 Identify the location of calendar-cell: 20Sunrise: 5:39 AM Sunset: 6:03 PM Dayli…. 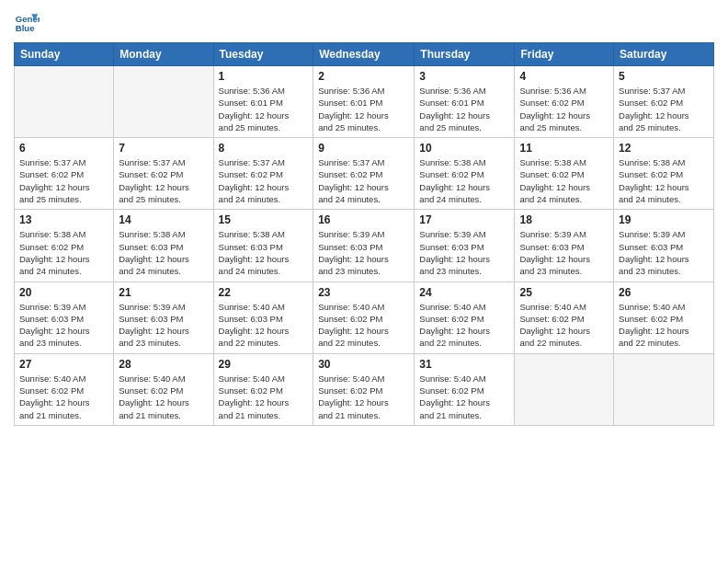
(64, 317).